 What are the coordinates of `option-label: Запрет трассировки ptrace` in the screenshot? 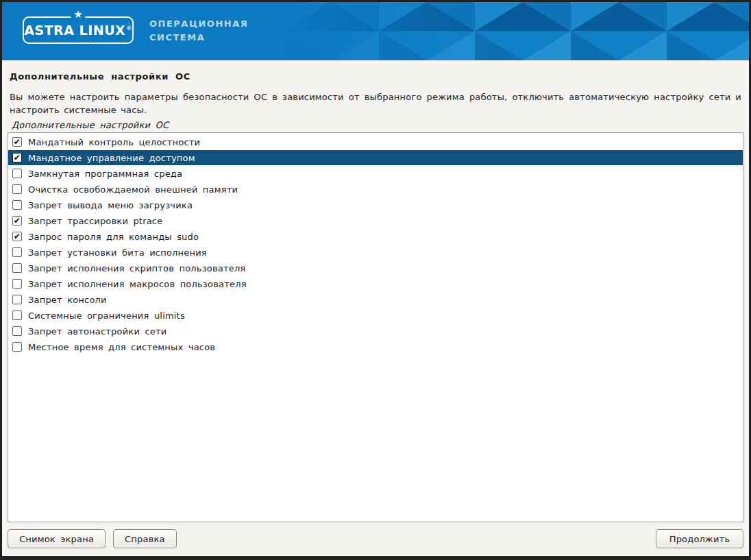 It's located at (95, 221).